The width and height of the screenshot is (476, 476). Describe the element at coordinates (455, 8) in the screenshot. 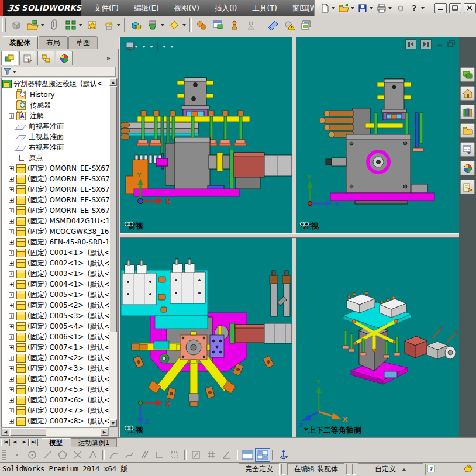

I see `restore-button` at that location.